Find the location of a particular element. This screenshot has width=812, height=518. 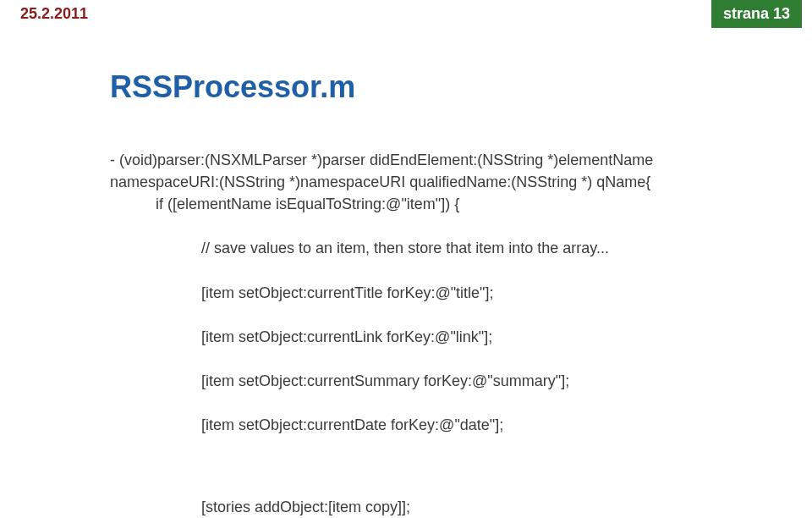

header-date: 25.2.2011 is located at coordinates (54, 14).